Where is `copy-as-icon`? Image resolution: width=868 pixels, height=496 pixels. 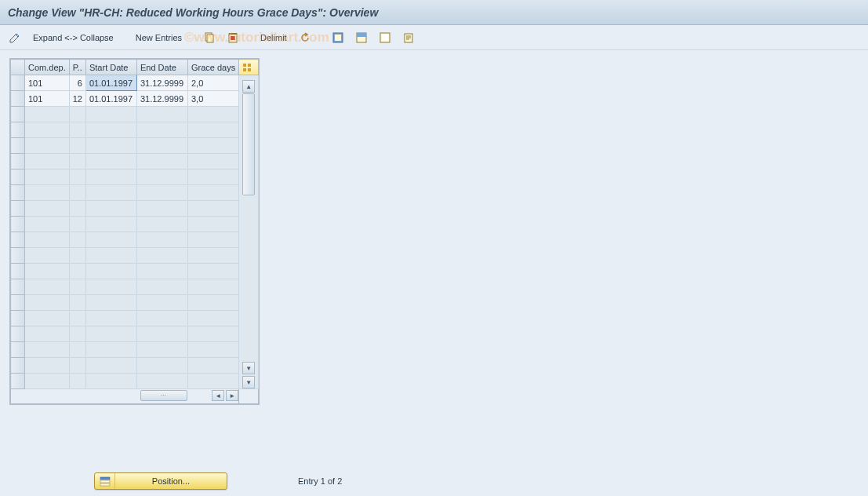
copy-as-icon is located at coordinates (209, 38).